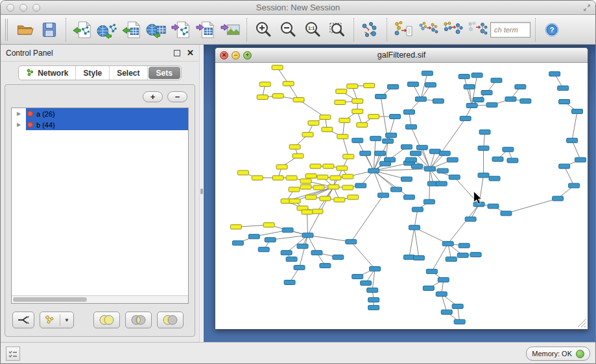  I want to click on memory-status-button: Memory: OK, so click(558, 354).